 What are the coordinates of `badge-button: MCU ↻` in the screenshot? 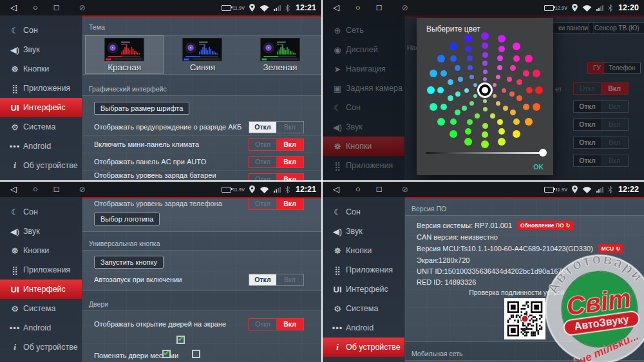 It's located at (611, 249).